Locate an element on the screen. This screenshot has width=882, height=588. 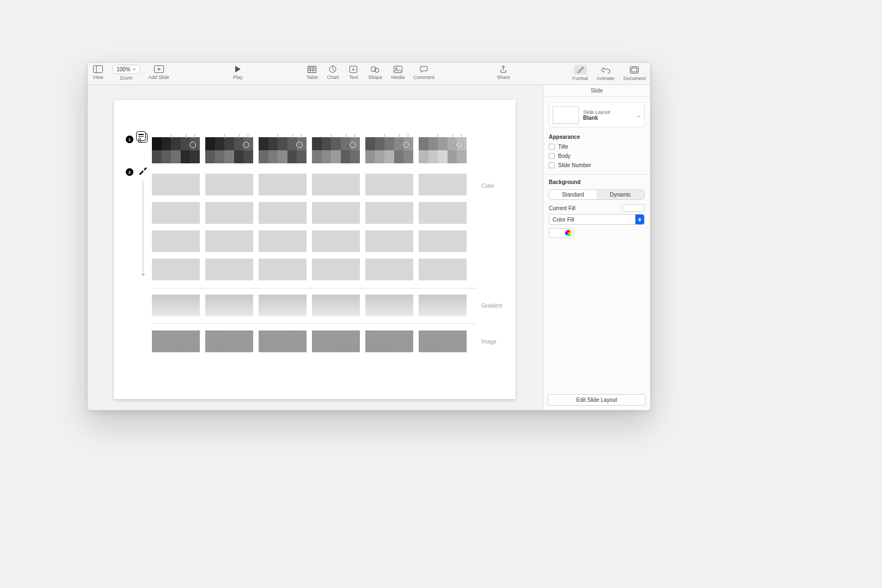
segment-standard: Standard is located at coordinates (573, 195).